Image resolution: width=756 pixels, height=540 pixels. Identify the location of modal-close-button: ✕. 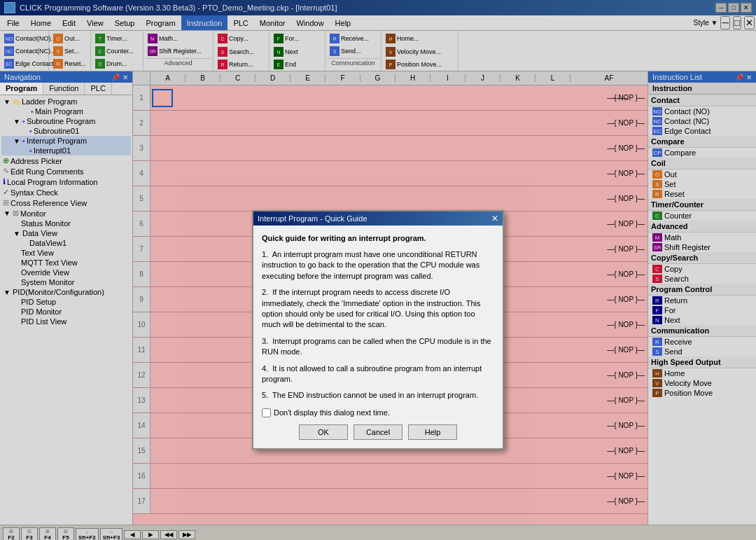
(495, 219).